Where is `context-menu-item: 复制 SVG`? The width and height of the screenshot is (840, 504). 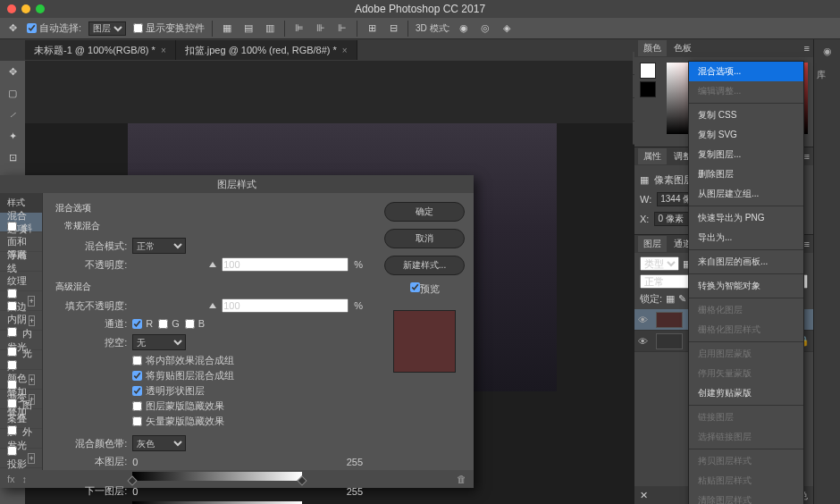
context-menu-item: 复制 SVG is located at coordinates (746, 135).